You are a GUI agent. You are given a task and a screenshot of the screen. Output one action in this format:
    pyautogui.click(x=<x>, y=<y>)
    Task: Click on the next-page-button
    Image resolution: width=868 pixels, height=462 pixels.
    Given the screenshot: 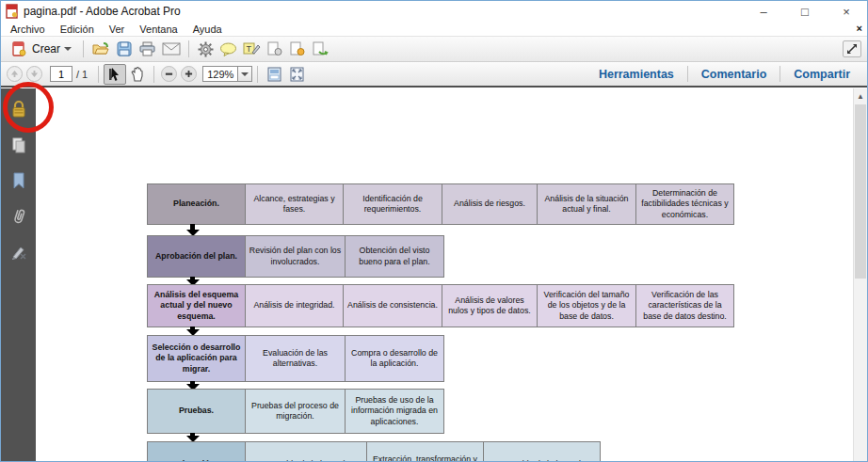 What is the action you would take?
    pyautogui.click(x=34, y=73)
    